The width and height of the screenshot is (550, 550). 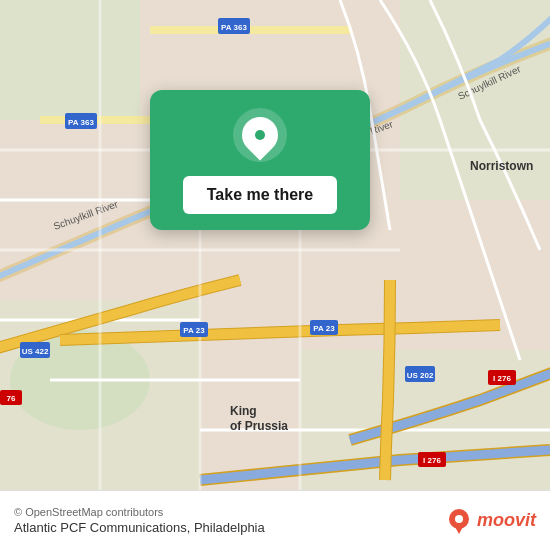 I want to click on pin-dot, so click(x=260, y=135).